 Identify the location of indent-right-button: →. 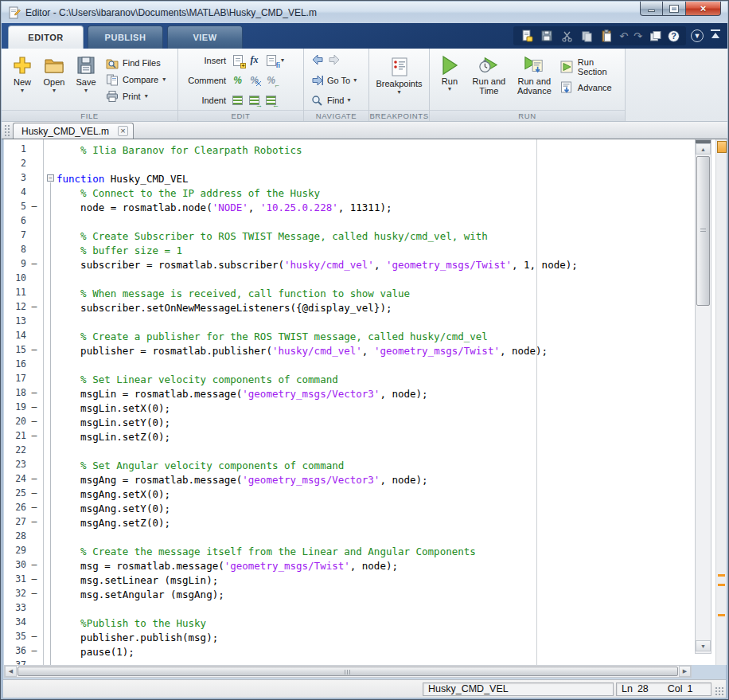
(255, 100).